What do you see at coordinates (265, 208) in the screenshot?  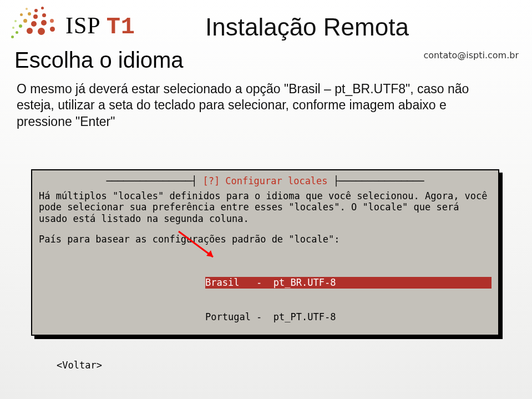 I see `dialog-para-1: Há múltiplos "locales" definidos para o …` at bounding box center [265, 208].